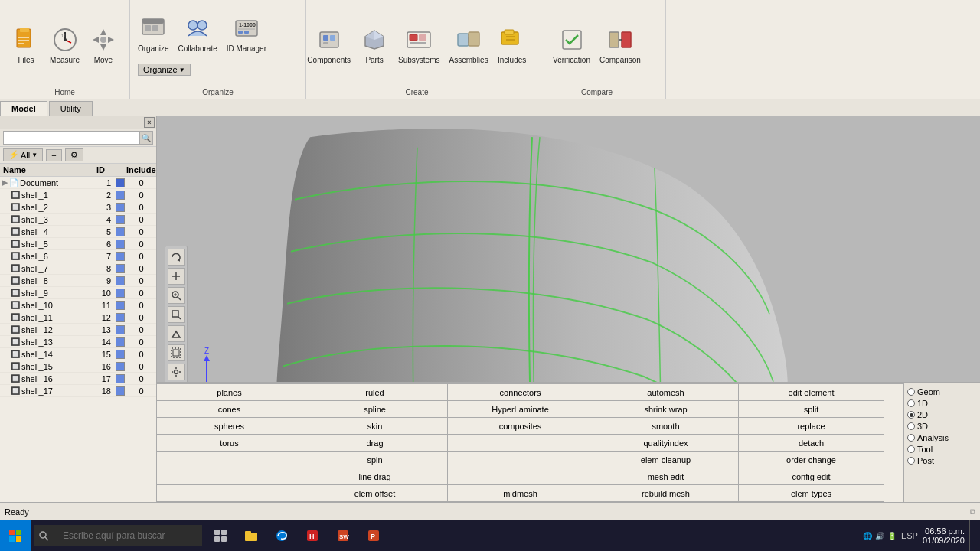 The image size is (980, 551). Describe the element at coordinates (78, 340) in the screenshot. I see `tree-body: ▶📄Document10🔲shell_120🔲shell_230🔲shell_3…` at that location.